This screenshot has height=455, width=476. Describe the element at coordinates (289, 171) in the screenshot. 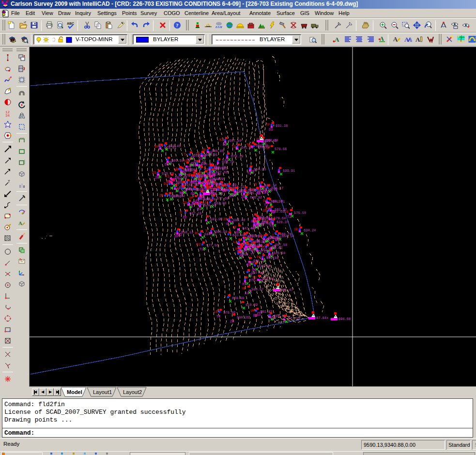

I see `svg-text: 599.91` at that location.